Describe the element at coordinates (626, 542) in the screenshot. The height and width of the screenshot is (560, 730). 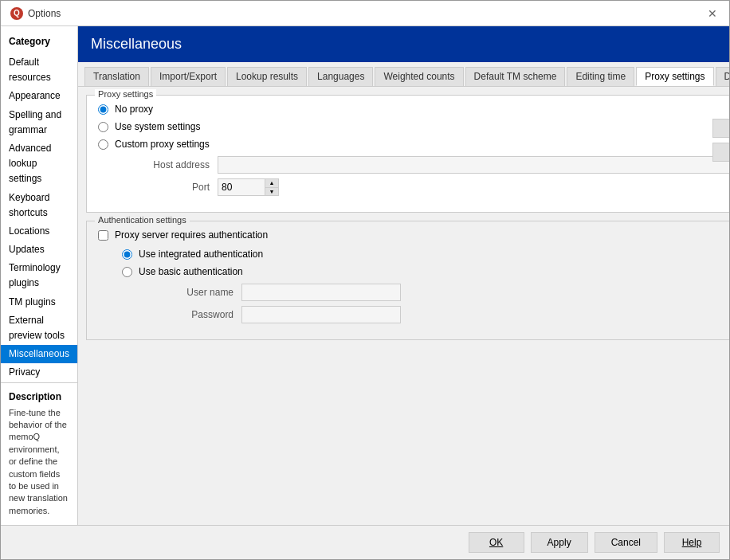
I see `cancel-button: Cancel` at that location.